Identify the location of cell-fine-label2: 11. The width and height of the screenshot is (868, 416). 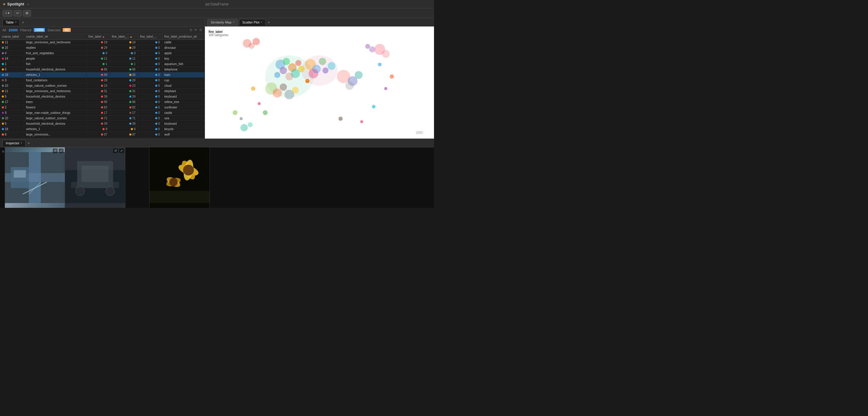
(124, 59).